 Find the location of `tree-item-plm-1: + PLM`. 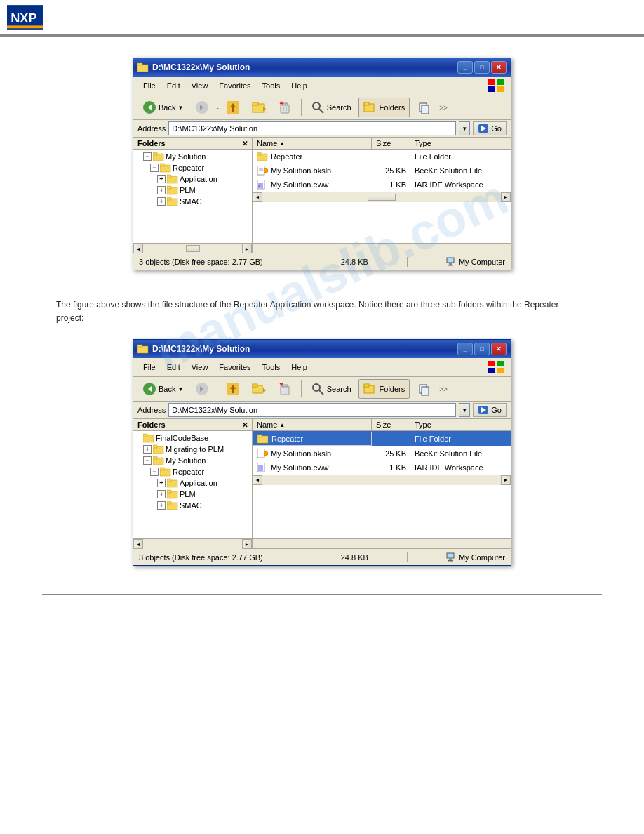

tree-item-plm-1: + PLM is located at coordinates (192, 190).